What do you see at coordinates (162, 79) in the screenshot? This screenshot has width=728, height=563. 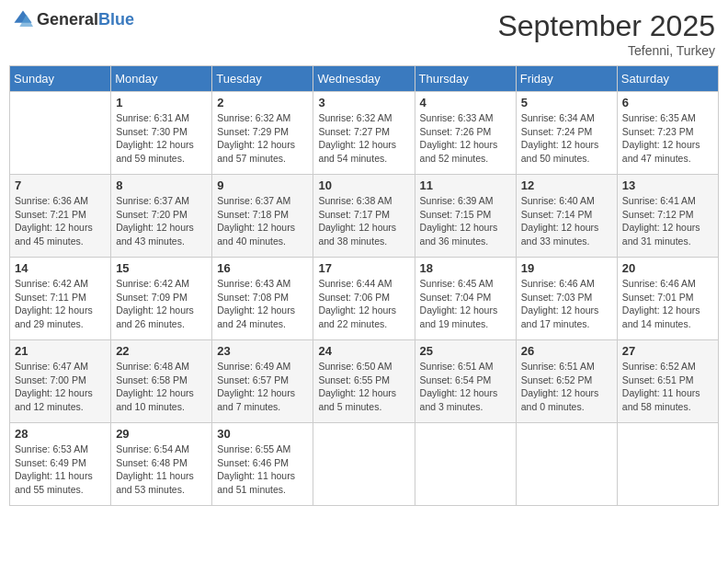 I see `weekday-header-monday: Monday` at bounding box center [162, 79].